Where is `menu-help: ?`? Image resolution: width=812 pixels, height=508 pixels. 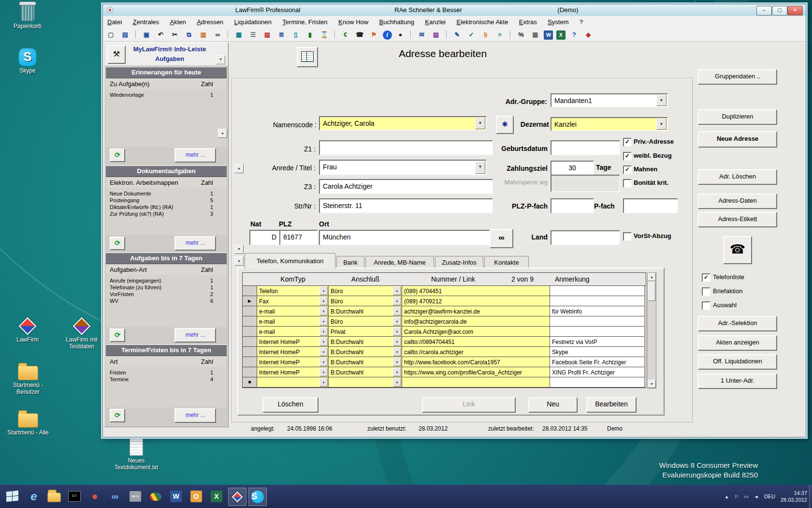
menu-help: ? is located at coordinates (581, 22).